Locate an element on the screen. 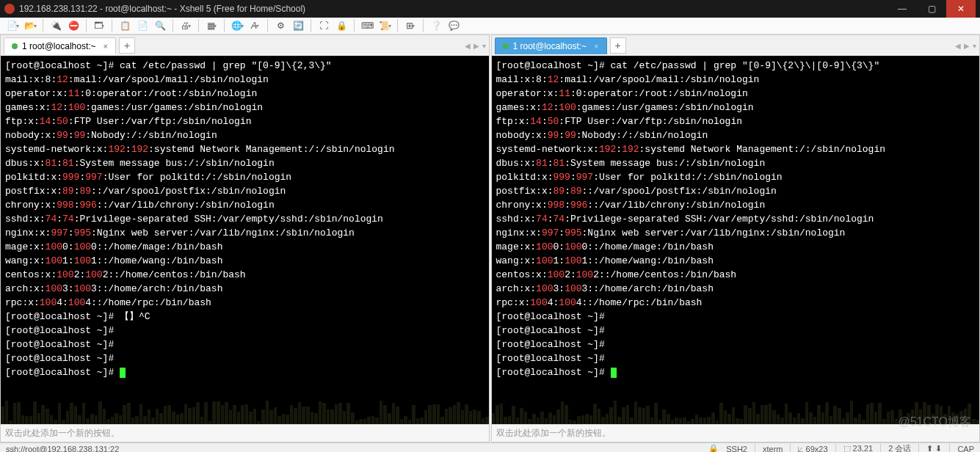 The width and height of the screenshot is (980, 452). tool2-icon: 🔄 is located at coordinates (298, 26).